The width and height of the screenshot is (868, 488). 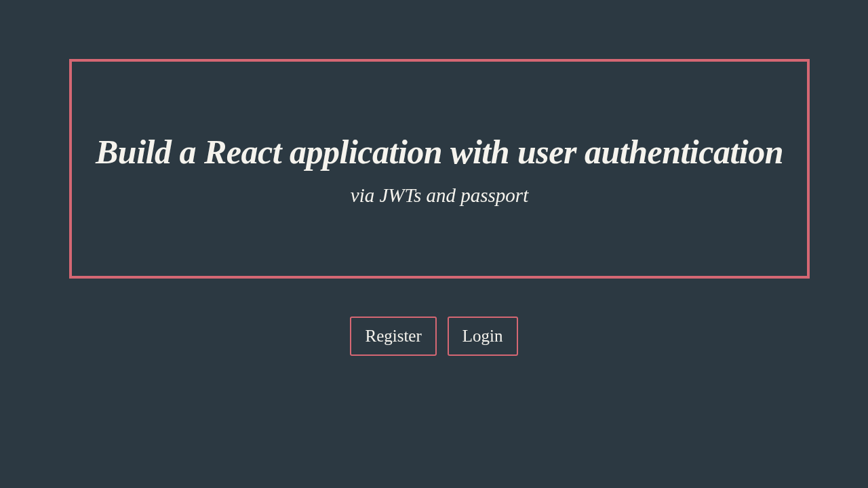 What do you see at coordinates (439, 152) in the screenshot?
I see `hero-title: Build a React application with user auth…` at bounding box center [439, 152].